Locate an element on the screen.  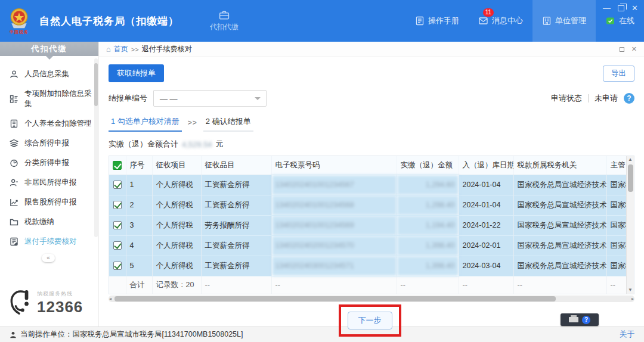
document-check-icon is located at coordinates (14, 242).